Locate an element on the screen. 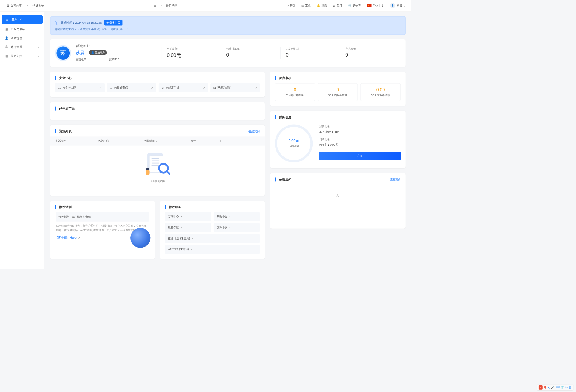 The height and width of the screenshot is (392, 576). sidebar-item-user-center: ⌂用户中心 is located at coordinates (22, 20).